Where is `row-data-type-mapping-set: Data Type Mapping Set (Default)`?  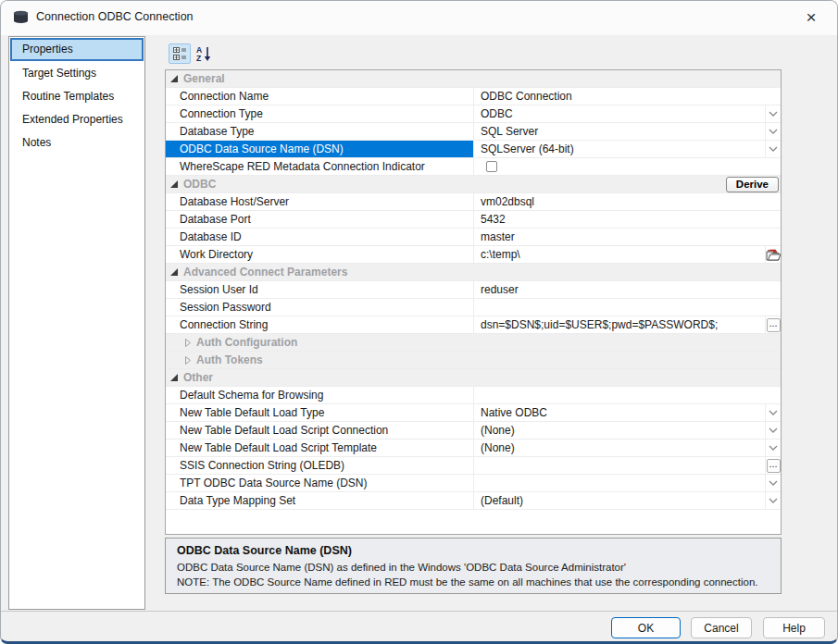
row-data-type-mapping-set: Data Type Mapping Set (Default) is located at coordinates (473, 502).